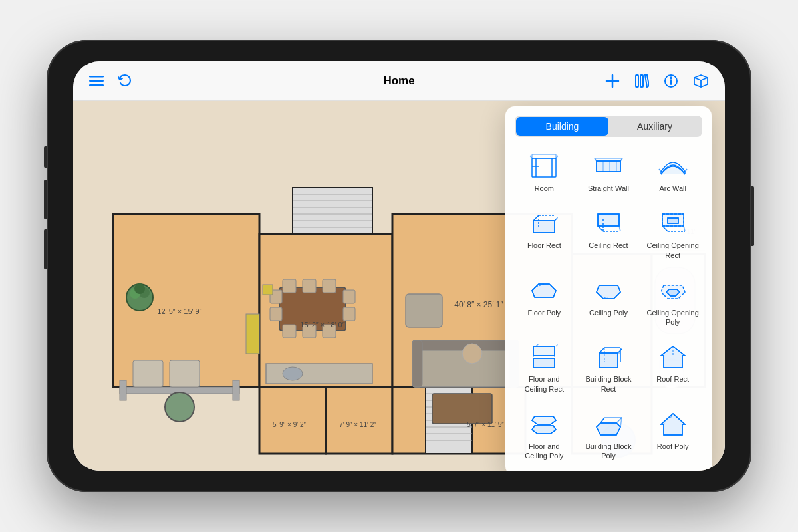 The image size is (798, 532). What do you see at coordinates (608, 245) in the screenshot?
I see `ceiling-rect-label: Ceiling Rect` at bounding box center [608, 245].